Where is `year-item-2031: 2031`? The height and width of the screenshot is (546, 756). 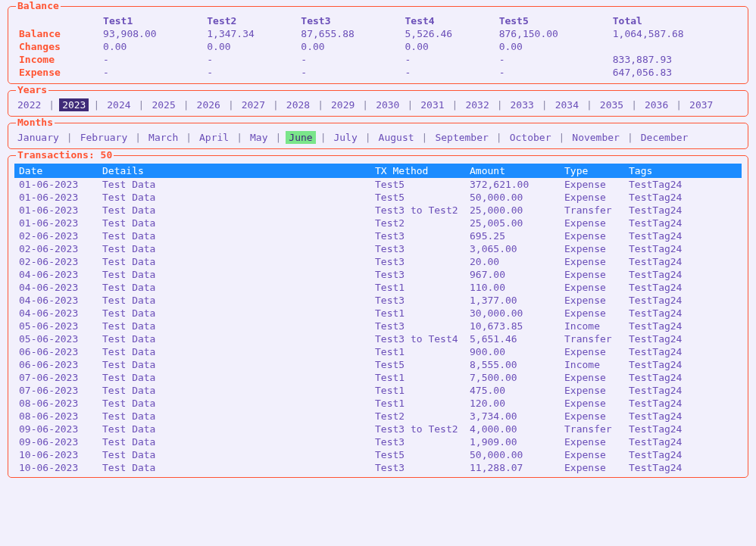
year-item-2031: 2031 is located at coordinates (432, 105).